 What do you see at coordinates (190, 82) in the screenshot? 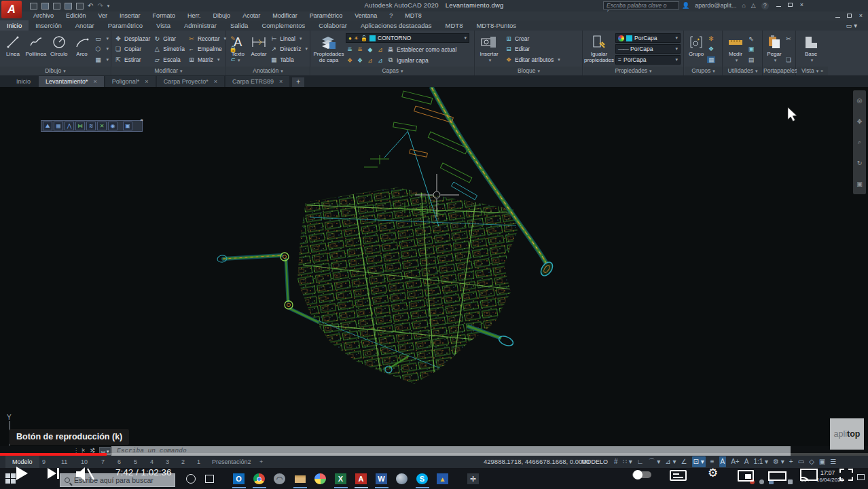
I see `file-tab-carpa-proyecto: Carpa Proyecto*×` at bounding box center [190, 82].